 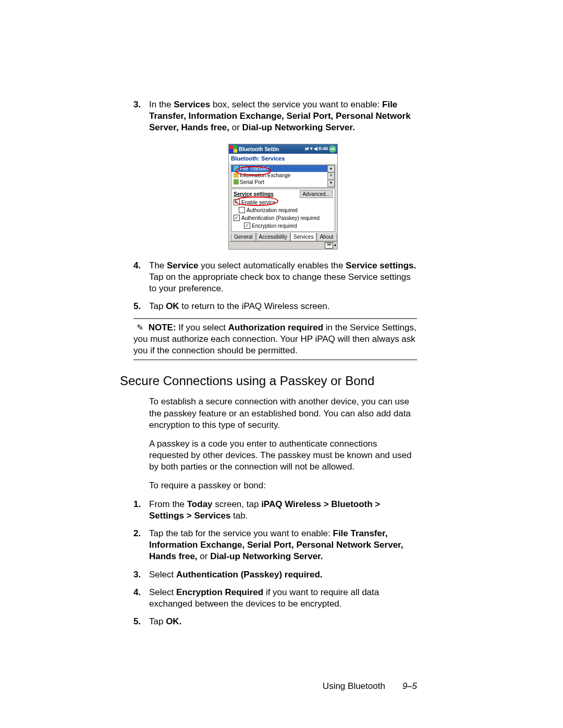 I want to click on step-4: 4. The Service you select automatically …, so click(x=283, y=277).